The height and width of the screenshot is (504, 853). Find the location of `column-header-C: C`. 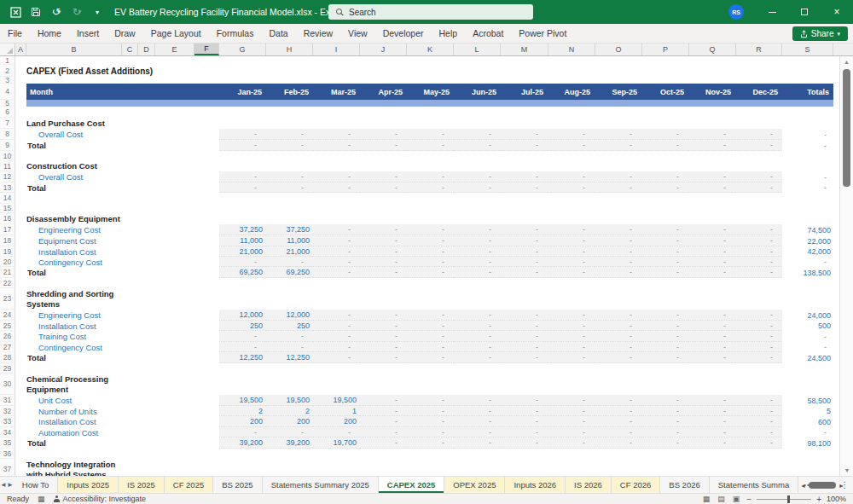

column-header-C: C is located at coordinates (130, 49).